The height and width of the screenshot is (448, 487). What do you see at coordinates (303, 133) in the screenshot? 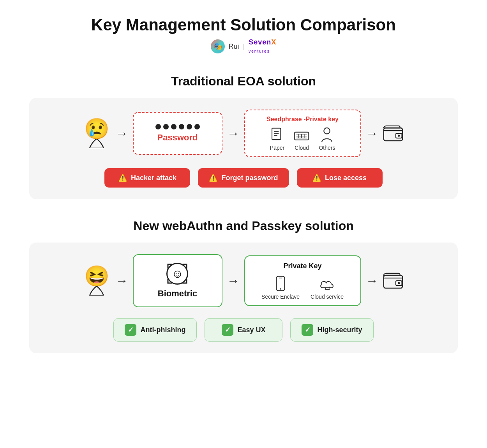
I see `seedphrase-node: Seedphrase -Private key Paper` at bounding box center [303, 133].